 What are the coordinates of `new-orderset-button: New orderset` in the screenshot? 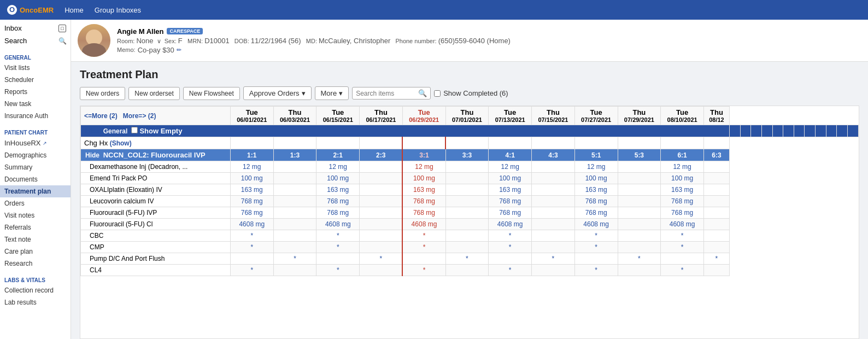 It's located at (154, 93).